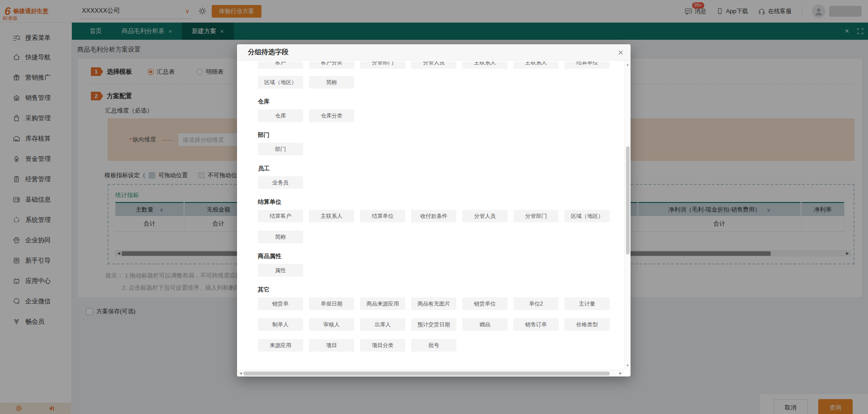  What do you see at coordinates (441, 237) in the screenshot?
I see `field-row: 简称` at bounding box center [441, 237].